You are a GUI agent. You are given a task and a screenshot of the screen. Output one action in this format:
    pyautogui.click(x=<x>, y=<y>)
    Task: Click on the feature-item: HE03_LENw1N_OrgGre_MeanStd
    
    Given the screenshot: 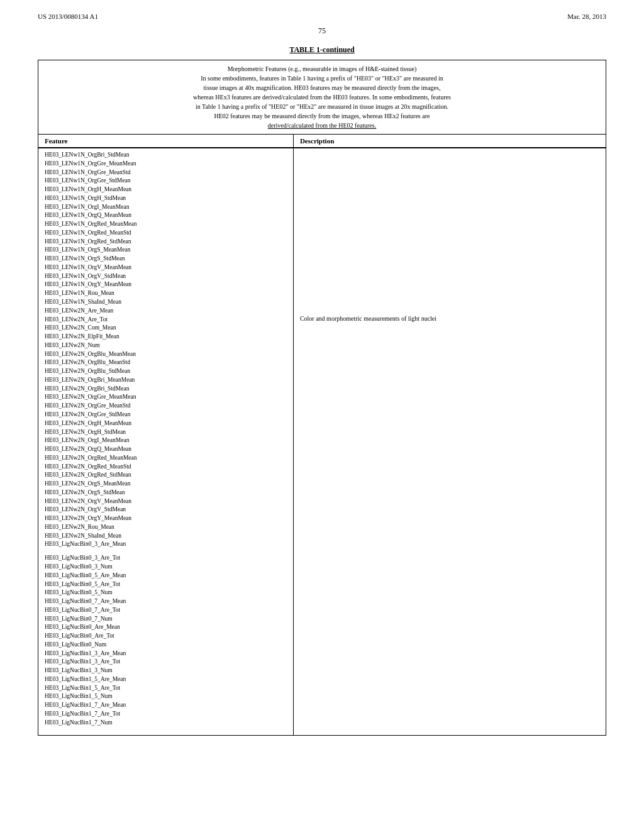 What is the action you would take?
    pyautogui.click(x=166, y=173)
    